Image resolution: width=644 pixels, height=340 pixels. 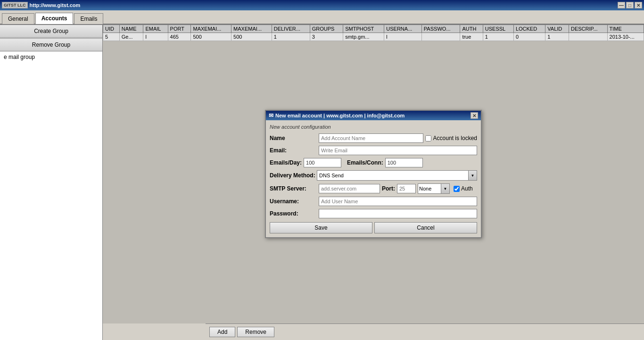 What do you see at coordinates (89, 19) in the screenshot?
I see `tab-emails: Emails` at bounding box center [89, 19].